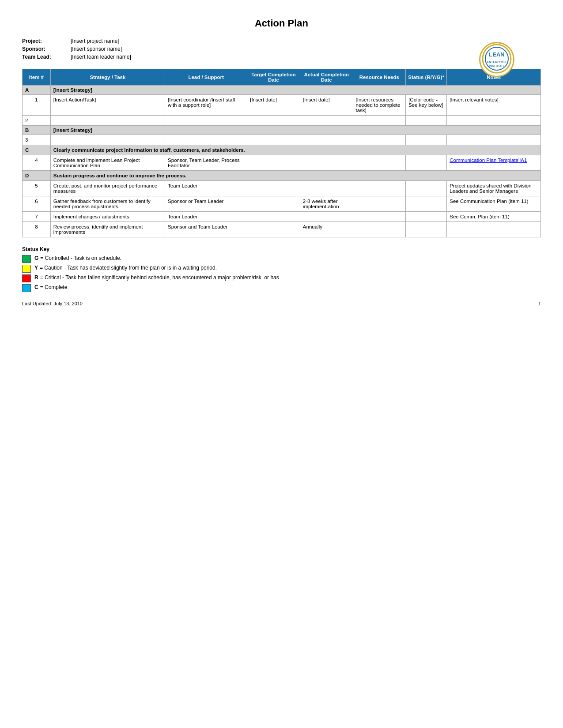 Image resolution: width=563 pixels, height=728 pixels. I want to click on row5-target, so click(274, 189).